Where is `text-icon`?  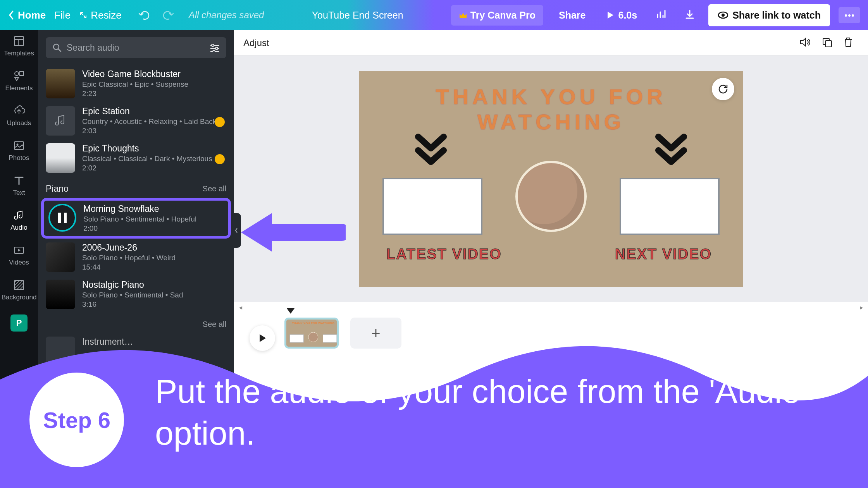
text-icon is located at coordinates (19, 180).